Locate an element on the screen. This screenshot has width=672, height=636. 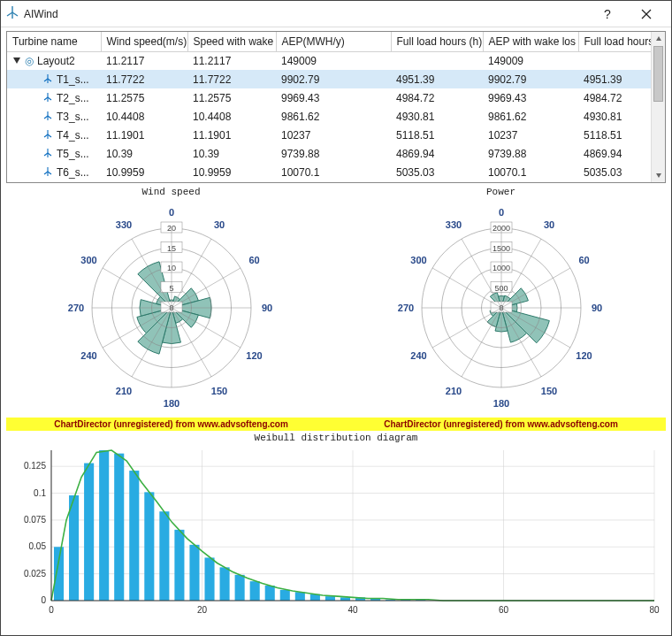
svg-text: 0.05 is located at coordinates (38, 547).